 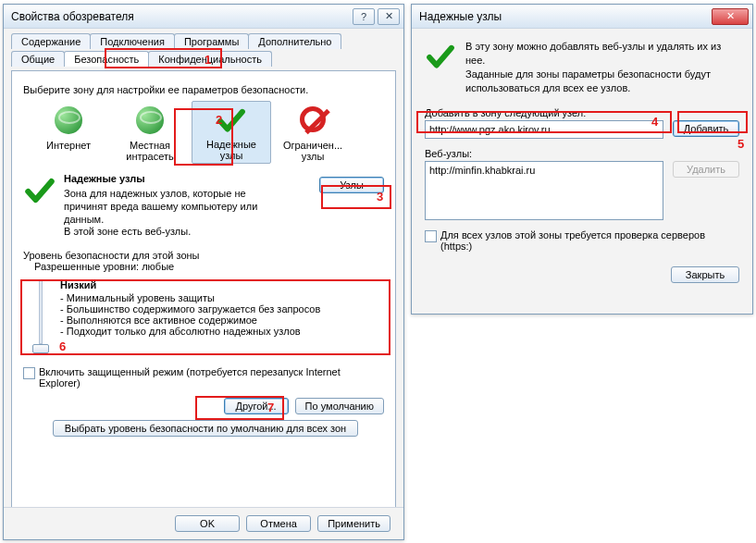 What do you see at coordinates (313, 119) in the screenshot?
I see `restricted-icon` at bounding box center [313, 119].